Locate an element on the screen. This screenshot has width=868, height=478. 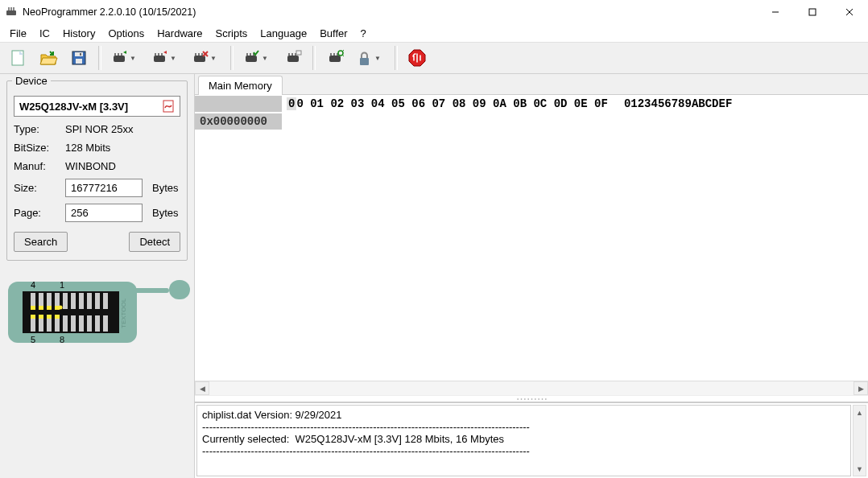
app-icon is located at coordinates (11, 12).